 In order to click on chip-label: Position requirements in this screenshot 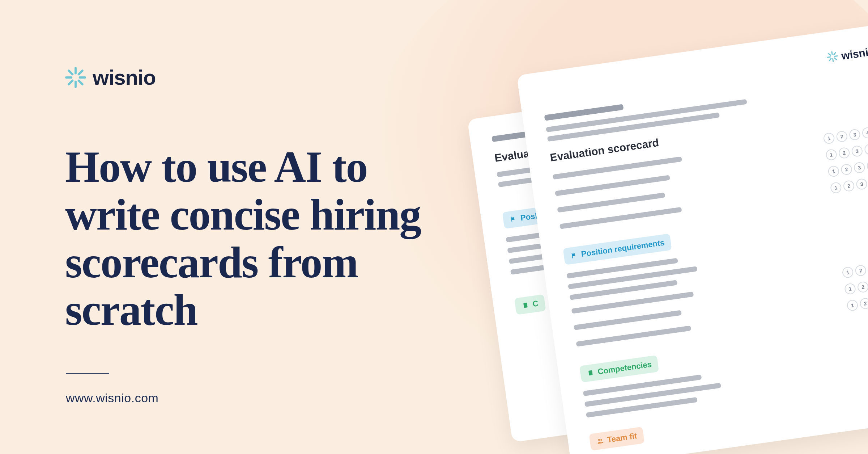, I will do `click(623, 248)`.